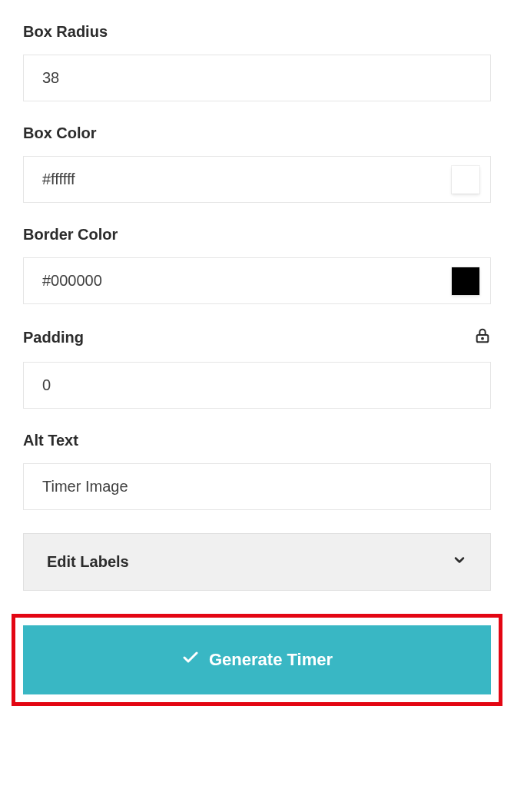 This screenshot has height=812, width=514. What do you see at coordinates (88, 562) in the screenshot?
I see `edit-labels-label: Edit Labels` at bounding box center [88, 562].